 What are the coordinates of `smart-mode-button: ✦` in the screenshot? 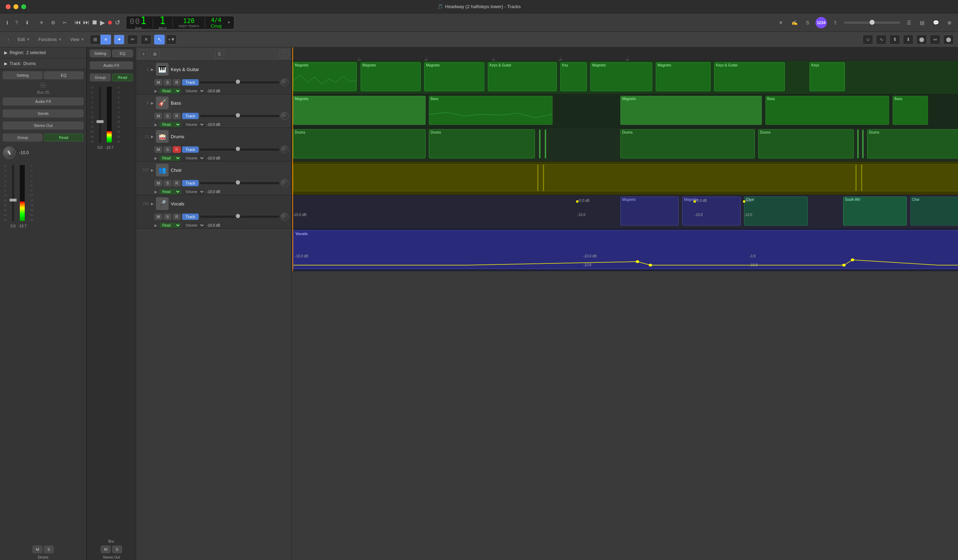 It's located at (119, 40).